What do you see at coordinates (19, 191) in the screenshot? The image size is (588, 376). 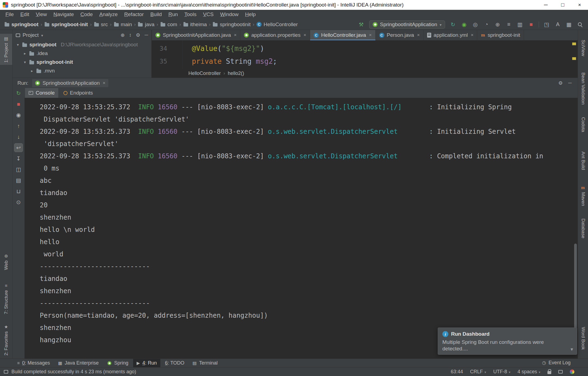 I see `clear-all-icon: ⊔` at bounding box center [19, 191].